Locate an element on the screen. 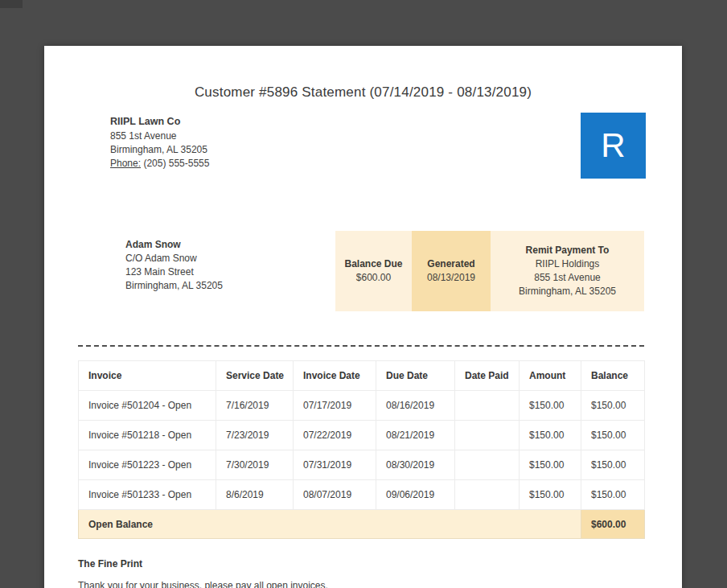 The width and height of the screenshot is (727, 588). col-header-amount: Amount is located at coordinates (550, 376).